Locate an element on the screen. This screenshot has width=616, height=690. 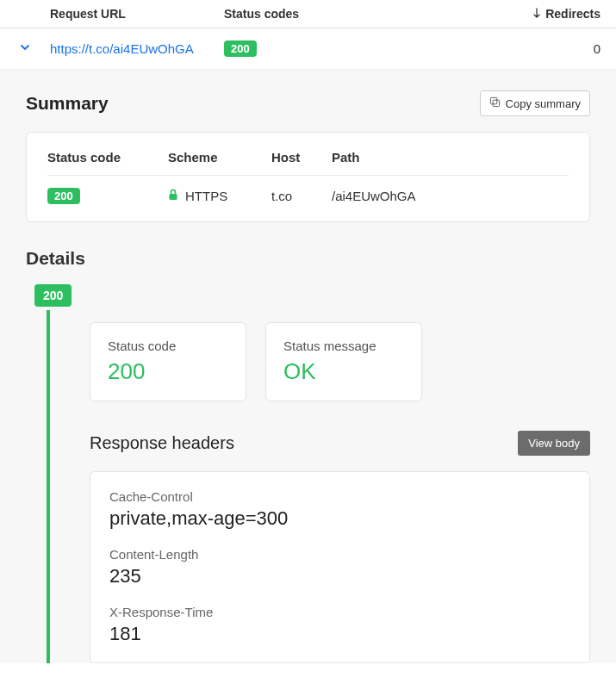
copy-icon is located at coordinates (495, 103).